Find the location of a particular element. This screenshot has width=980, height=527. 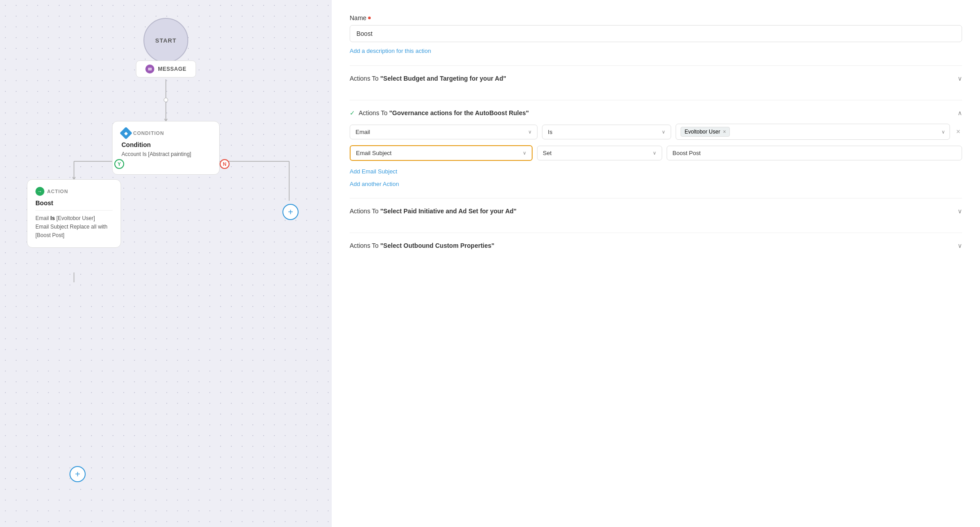

action-detail-subject-prefix: Email Subject is located at coordinates (52, 227).